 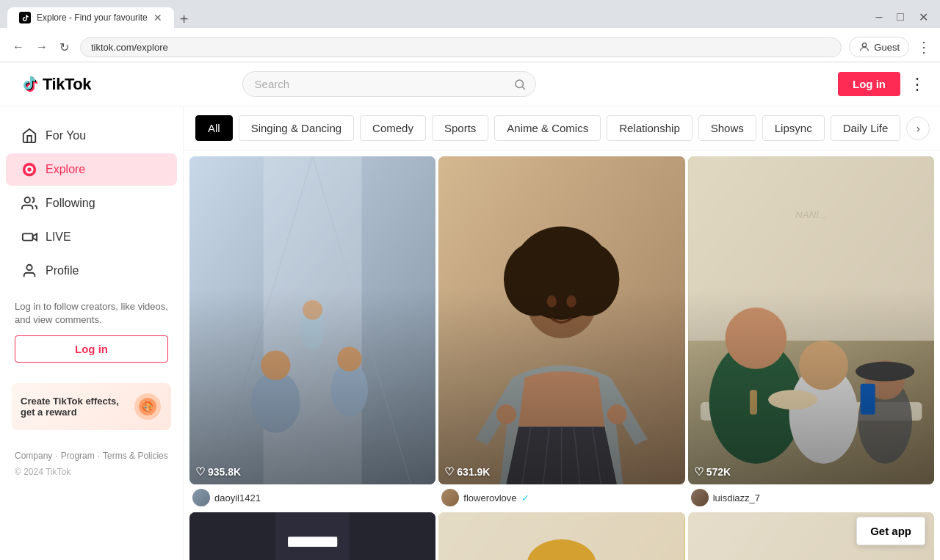 What do you see at coordinates (520, 84) in the screenshot?
I see `search-button` at bounding box center [520, 84].